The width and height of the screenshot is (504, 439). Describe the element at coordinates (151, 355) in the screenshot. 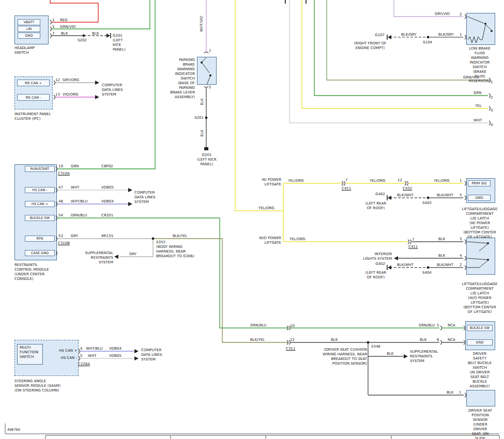

I see `system-label: COMPUTER DATA LINES SYSTEM` at that location.